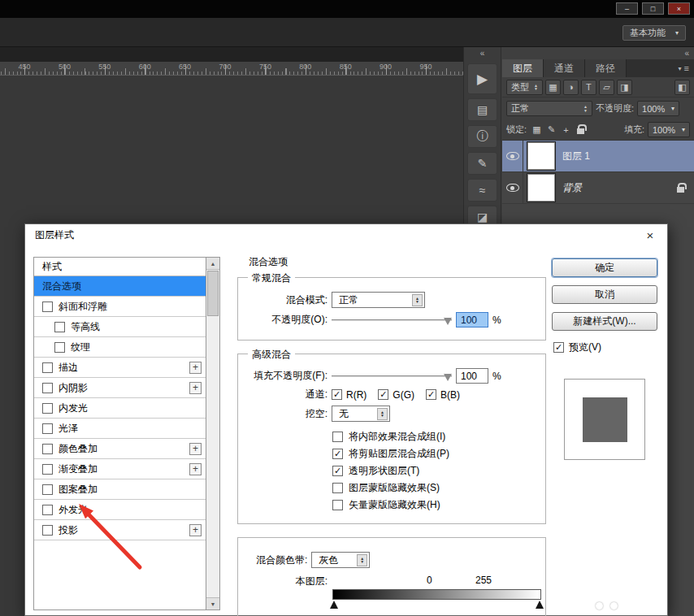  Describe the element at coordinates (120, 530) in the screenshot. I see `style-item-投影: 投影+` at that location.